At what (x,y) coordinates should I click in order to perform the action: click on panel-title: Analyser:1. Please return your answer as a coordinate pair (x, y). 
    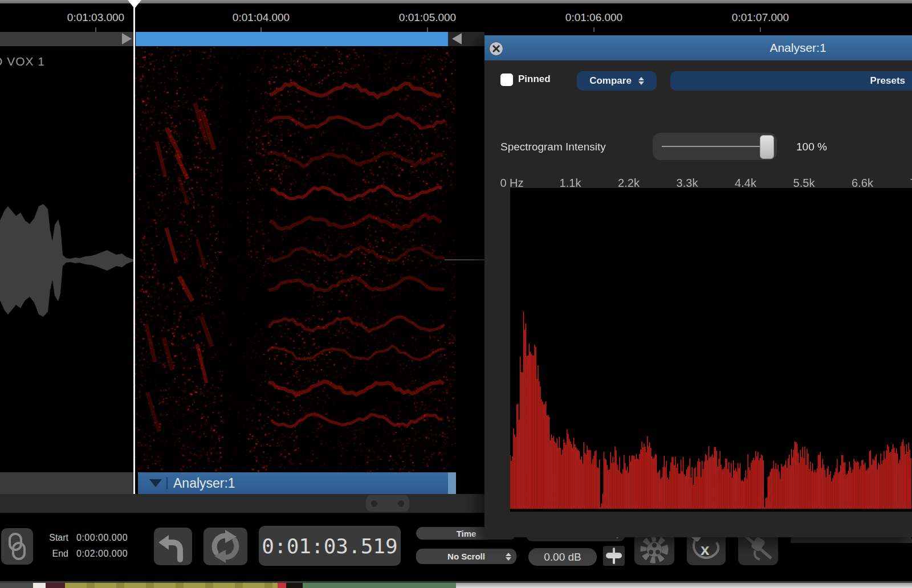
    Looking at the image, I should click on (798, 48).